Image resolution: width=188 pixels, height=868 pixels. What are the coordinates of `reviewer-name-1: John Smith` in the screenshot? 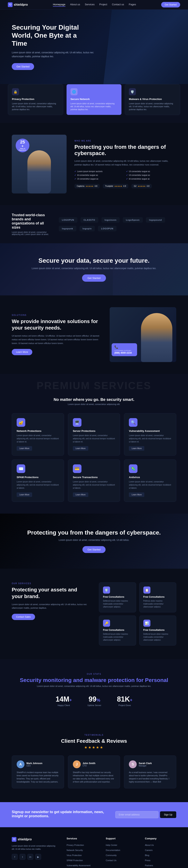 It's located at (89, 763).